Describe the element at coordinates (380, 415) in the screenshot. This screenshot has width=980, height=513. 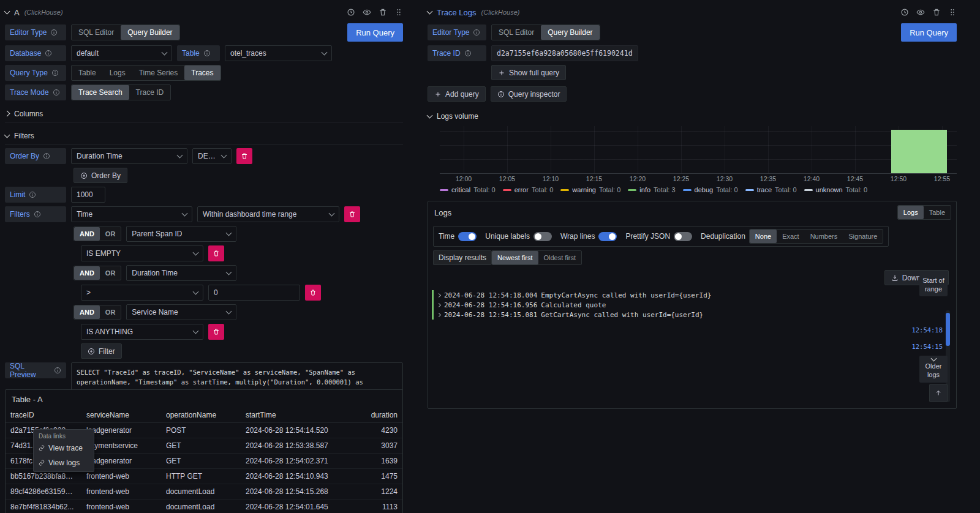
I see `column-header-duration: duration` at that location.